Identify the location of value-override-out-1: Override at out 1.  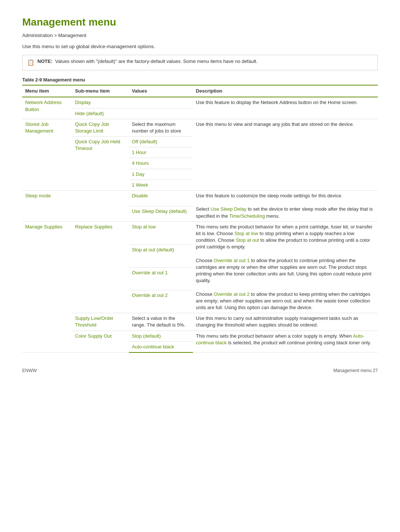
(161, 279).